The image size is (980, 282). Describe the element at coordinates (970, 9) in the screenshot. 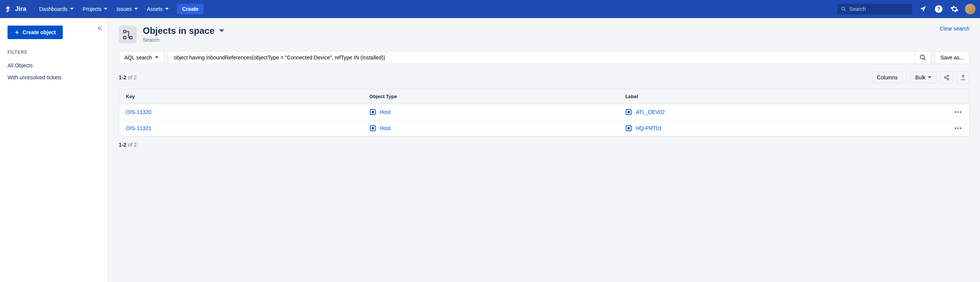

I see `user-avatar` at that location.